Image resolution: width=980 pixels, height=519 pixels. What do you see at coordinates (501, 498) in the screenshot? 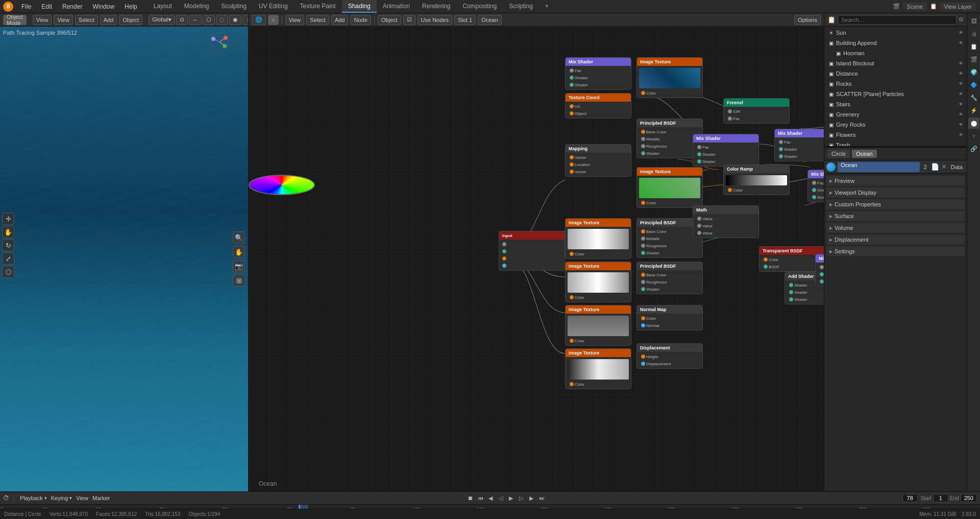
I see `prev-keyframe-btn: ◁` at bounding box center [501, 498].